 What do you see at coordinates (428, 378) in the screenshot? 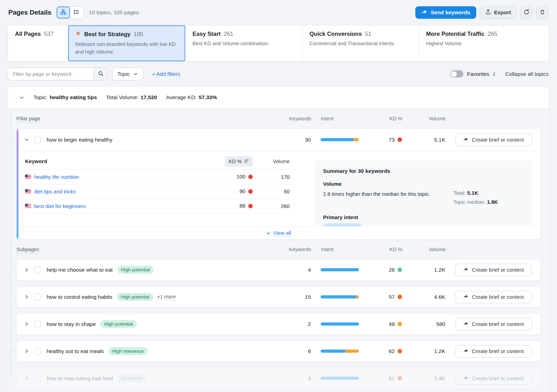
I see `subpage-volume-value: 1.4K` at bounding box center [428, 378].